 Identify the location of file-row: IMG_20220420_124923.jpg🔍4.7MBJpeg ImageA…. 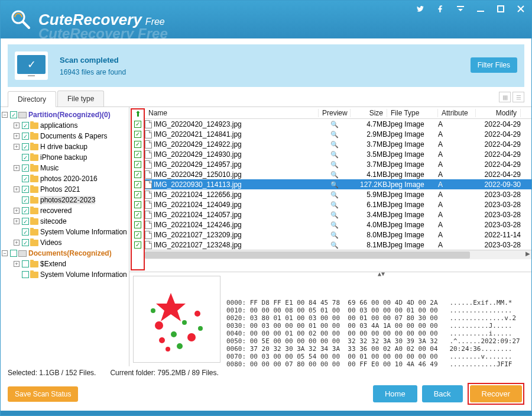
(338, 124).